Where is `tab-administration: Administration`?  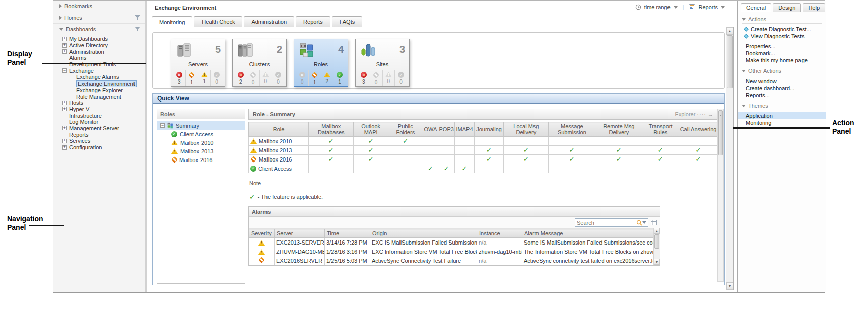
tab-administration: Administration is located at coordinates (269, 21).